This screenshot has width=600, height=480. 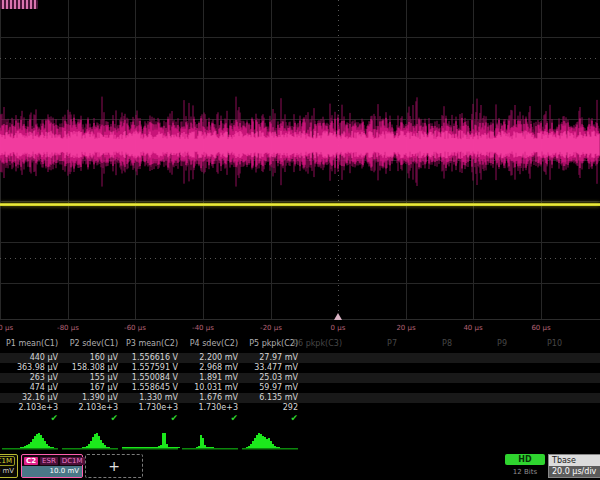 I want to click on measure-value-cell: 1.557591 V, so click(x=149, y=368).